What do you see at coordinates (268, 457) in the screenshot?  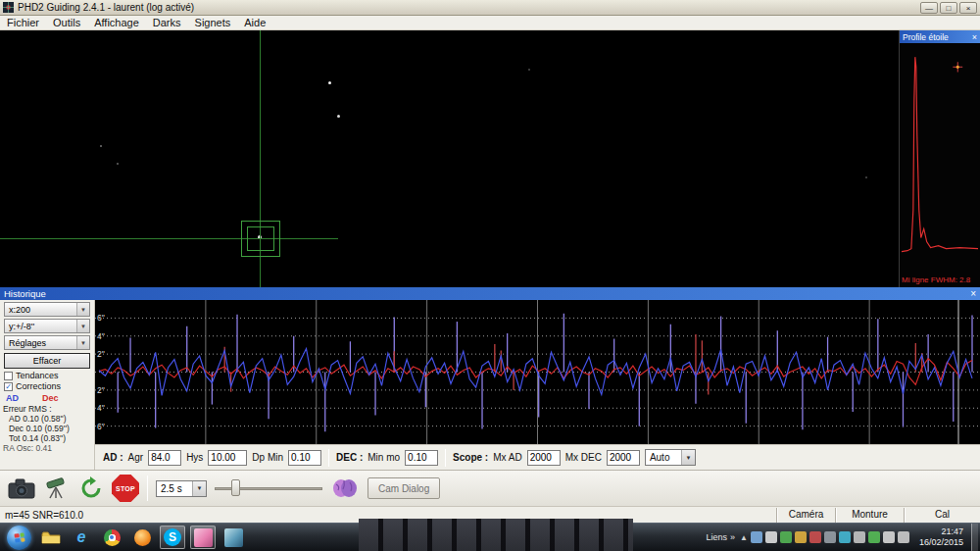 I see `dpmin-label: Dp Min` at bounding box center [268, 457].